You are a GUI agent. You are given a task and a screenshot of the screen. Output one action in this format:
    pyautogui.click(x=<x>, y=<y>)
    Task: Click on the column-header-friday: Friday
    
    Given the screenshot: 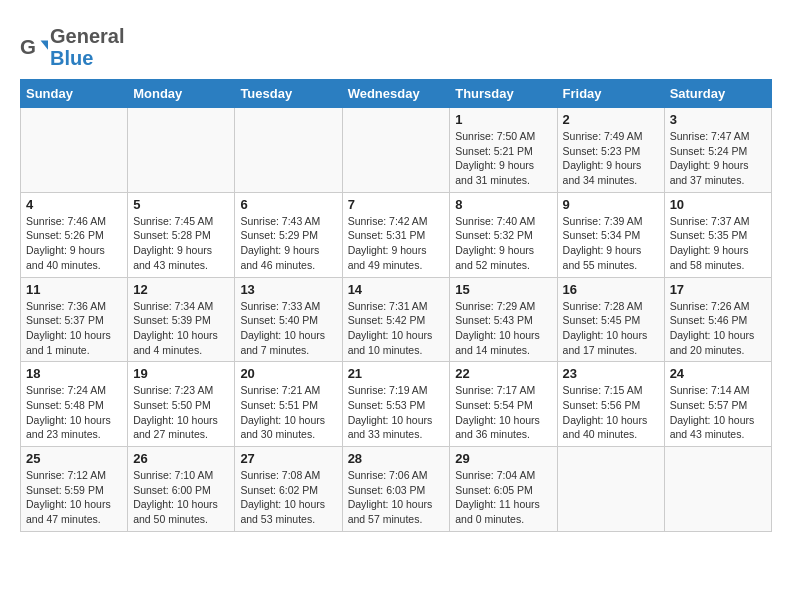 What is the action you would take?
    pyautogui.click(x=610, y=94)
    